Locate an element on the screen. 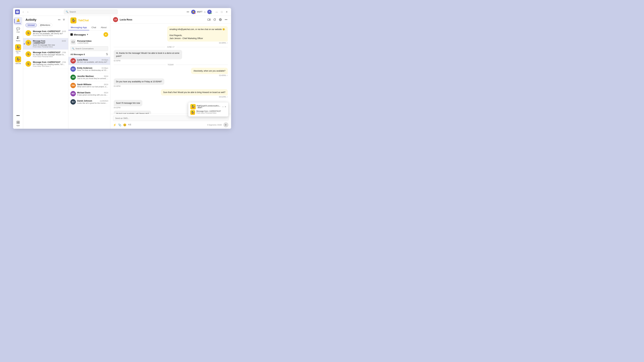 The height and width of the screenshot is (362, 644). conv-content: Sarah Williams 05/24 What went well in o… is located at coordinates (93, 85).